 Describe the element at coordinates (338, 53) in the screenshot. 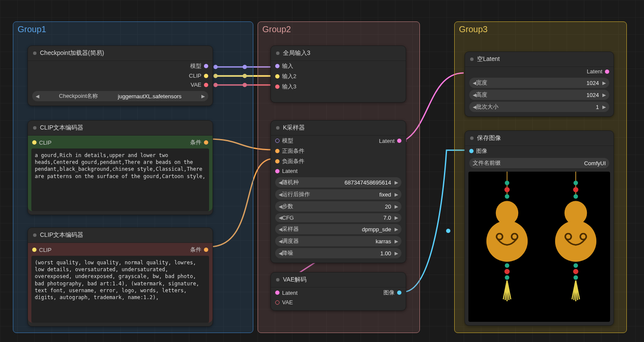

I see `node-header: 全局输入3` at that location.